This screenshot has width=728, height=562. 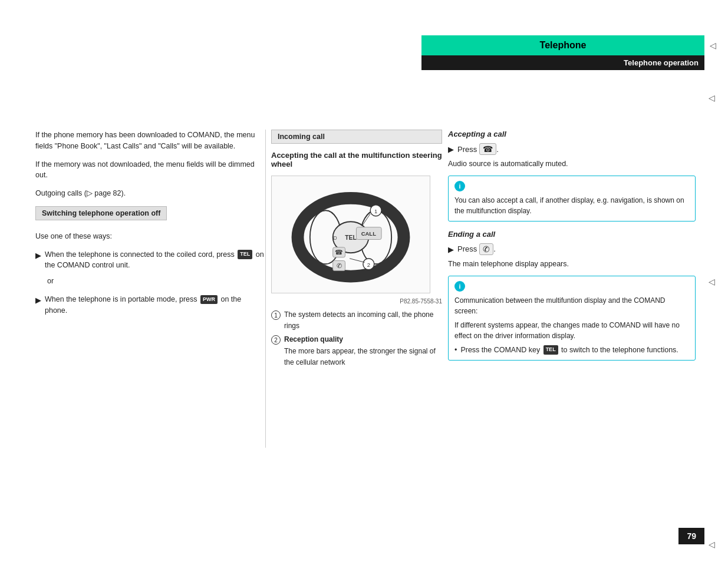 What do you see at coordinates (101, 213) in the screenshot?
I see `switch-heading-label: Switching telephone operation off` at bounding box center [101, 213].